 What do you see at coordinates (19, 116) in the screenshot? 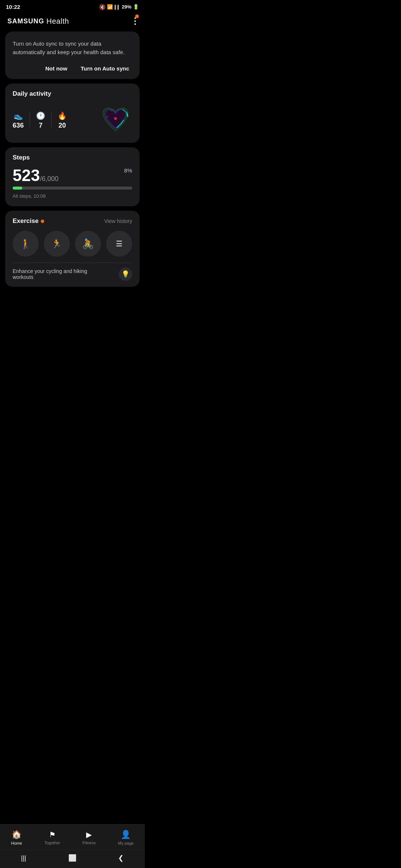
I see `steps-icon: 👟` at bounding box center [19, 116].